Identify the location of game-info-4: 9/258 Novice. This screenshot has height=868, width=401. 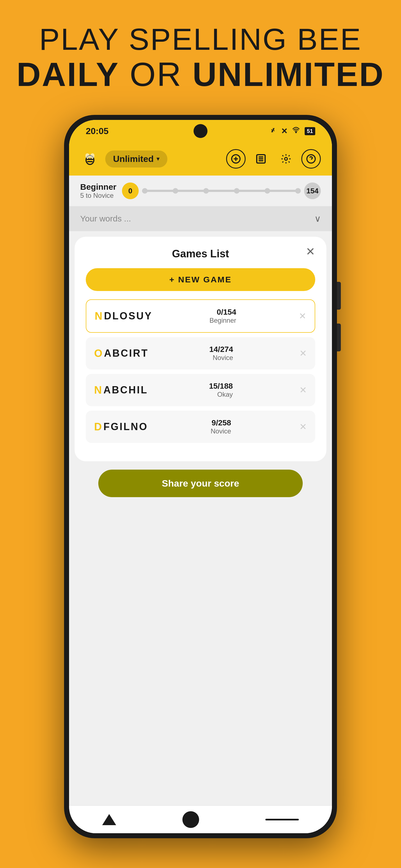
(221, 427).